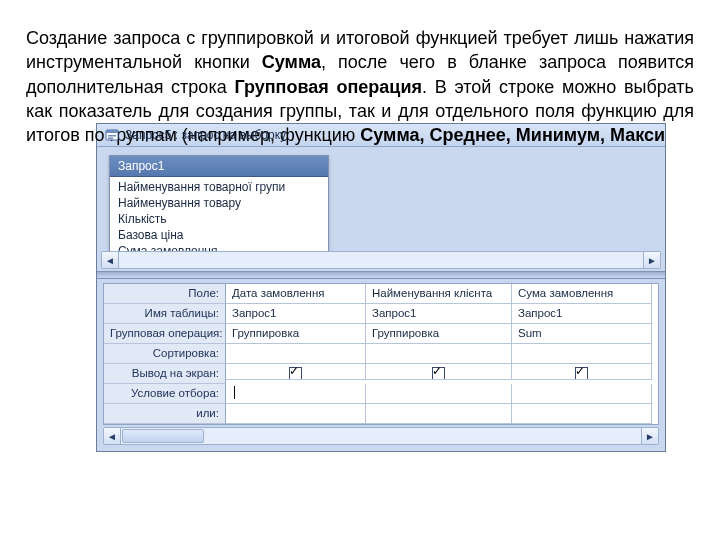 This screenshot has width=720, height=540. What do you see at coordinates (163, 436) in the screenshot?
I see `scrollbar-thumb` at bounding box center [163, 436].